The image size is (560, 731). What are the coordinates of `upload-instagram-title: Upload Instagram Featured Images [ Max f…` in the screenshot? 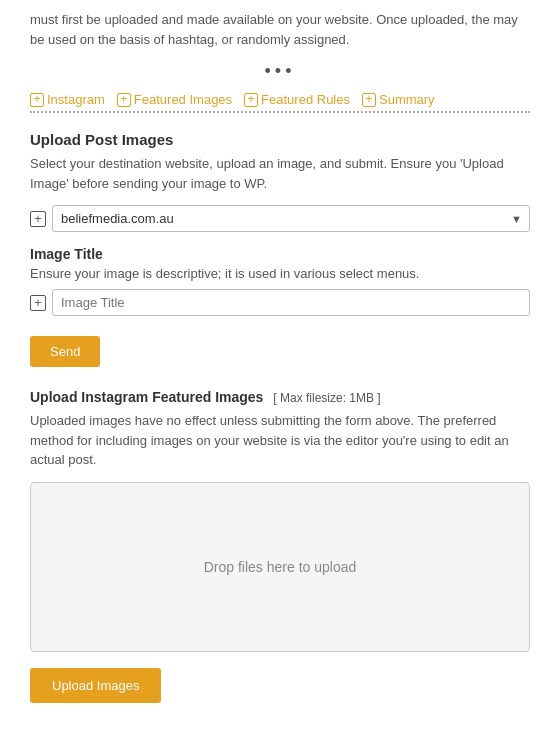 It's located at (280, 397).